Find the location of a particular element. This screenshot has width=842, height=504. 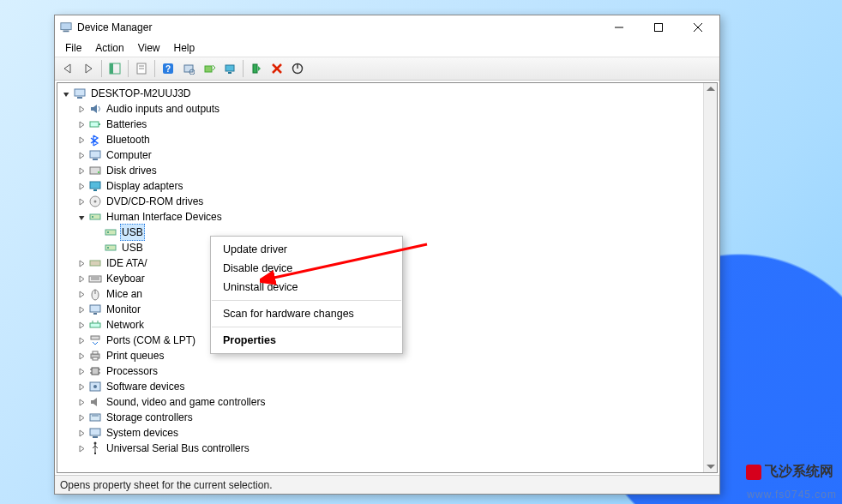

system-icon is located at coordinates (95, 433).